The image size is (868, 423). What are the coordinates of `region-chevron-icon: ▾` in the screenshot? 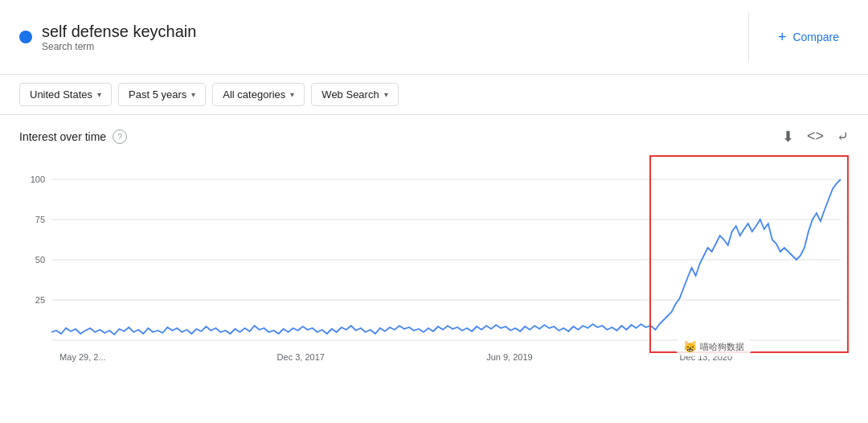 It's located at (100, 95).